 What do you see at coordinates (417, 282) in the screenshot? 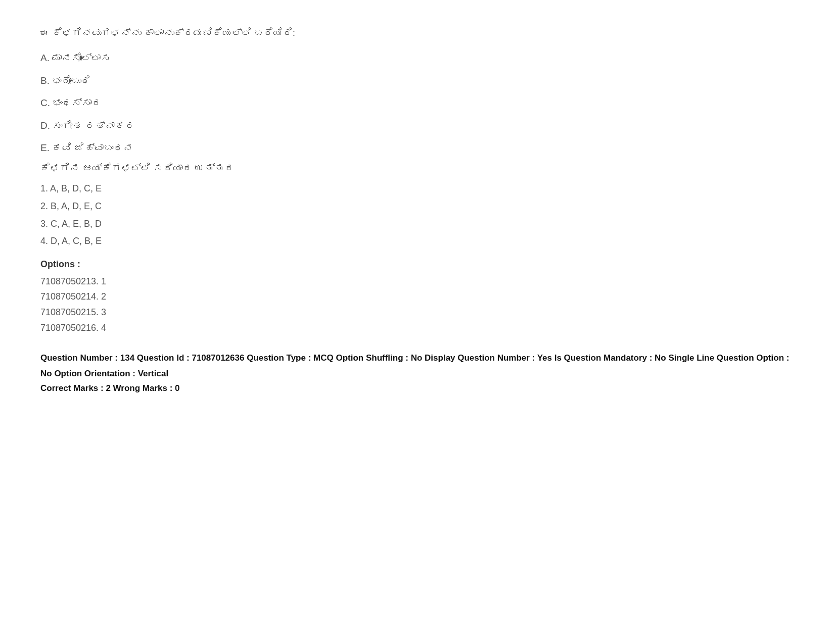
I see `option-id-1: 71087050213. 1` at bounding box center [417, 282].